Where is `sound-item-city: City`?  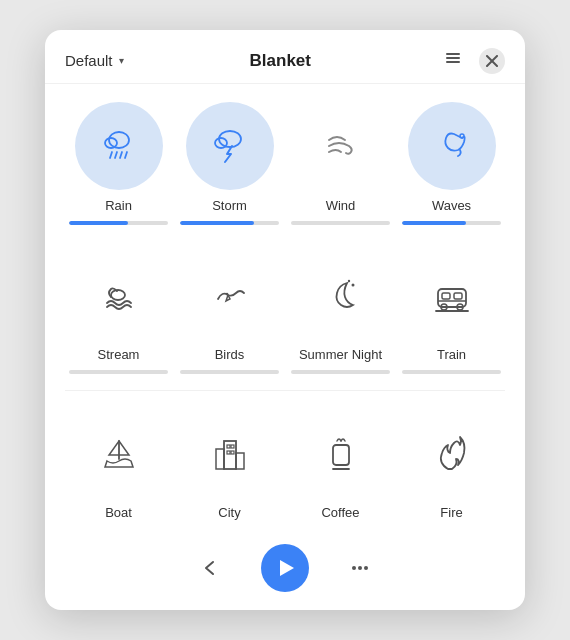 sound-item-city: City is located at coordinates (230, 466).